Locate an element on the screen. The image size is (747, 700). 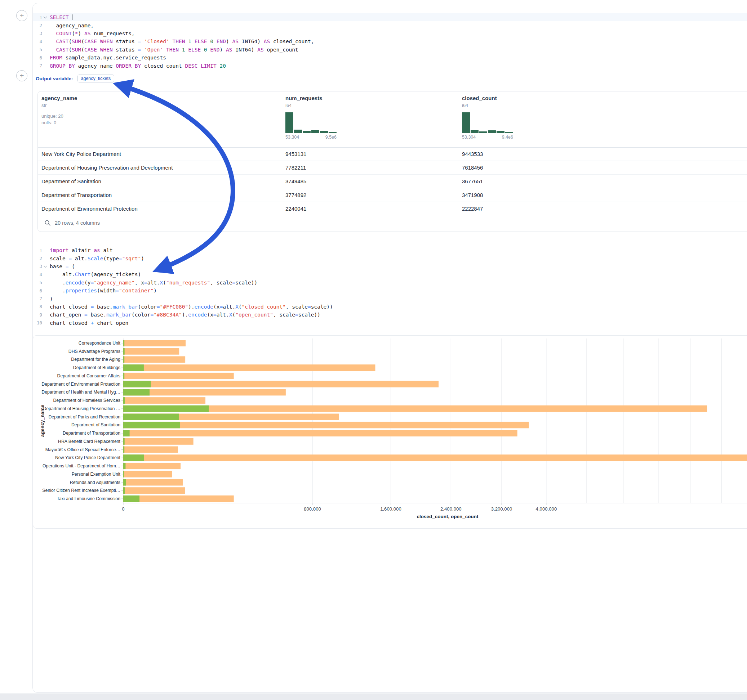
line-number: 7 is located at coordinates (38, 299).